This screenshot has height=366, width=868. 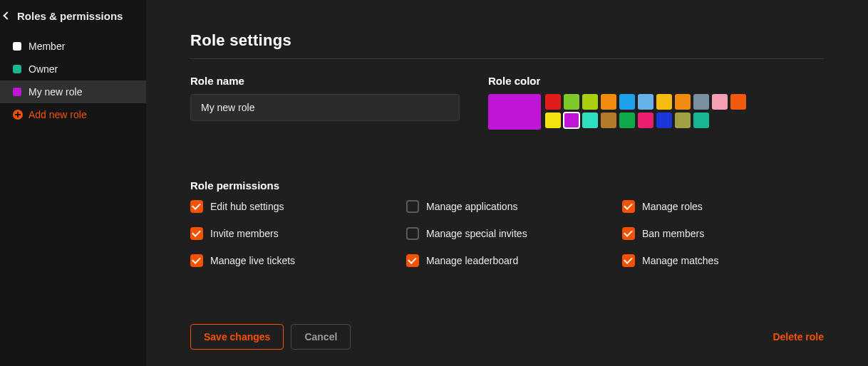 What do you see at coordinates (673, 206) in the screenshot?
I see `permission-label: Manage roles` at bounding box center [673, 206].